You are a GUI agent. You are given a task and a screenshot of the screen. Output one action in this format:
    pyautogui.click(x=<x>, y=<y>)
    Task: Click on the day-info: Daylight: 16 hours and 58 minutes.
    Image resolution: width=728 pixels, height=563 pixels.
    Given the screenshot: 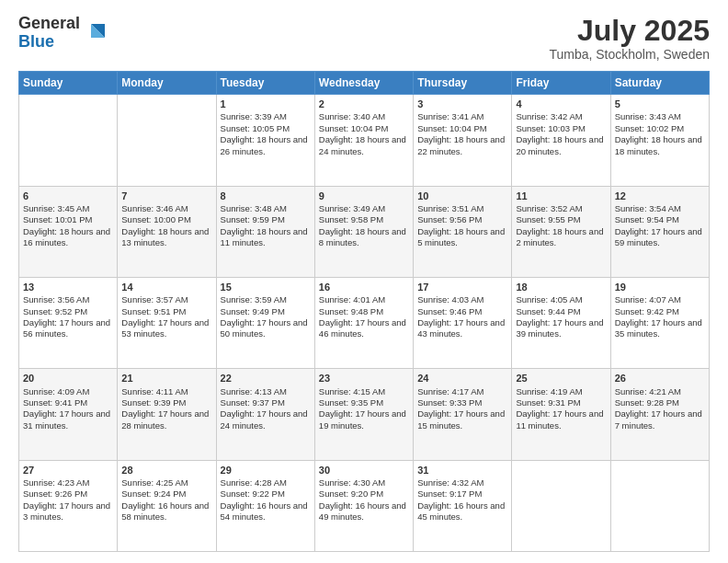 What is the action you would take?
    pyautogui.click(x=166, y=511)
    